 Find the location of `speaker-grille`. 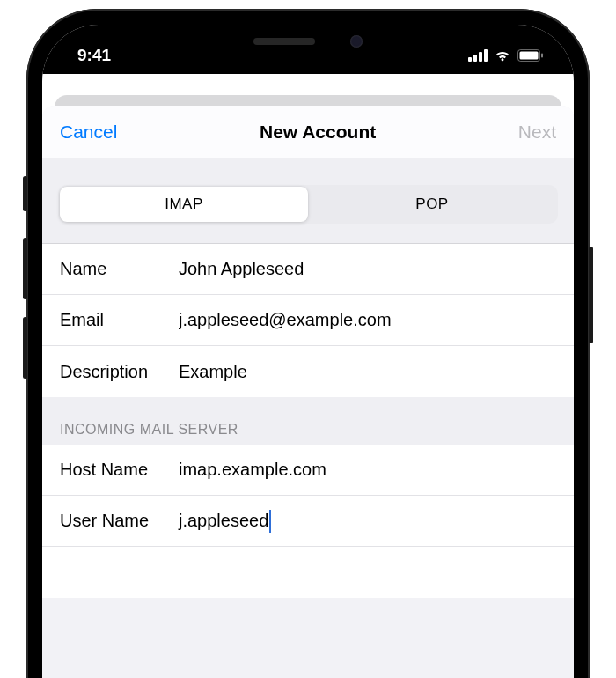

speaker-grille is located at coordinates (284, 41).